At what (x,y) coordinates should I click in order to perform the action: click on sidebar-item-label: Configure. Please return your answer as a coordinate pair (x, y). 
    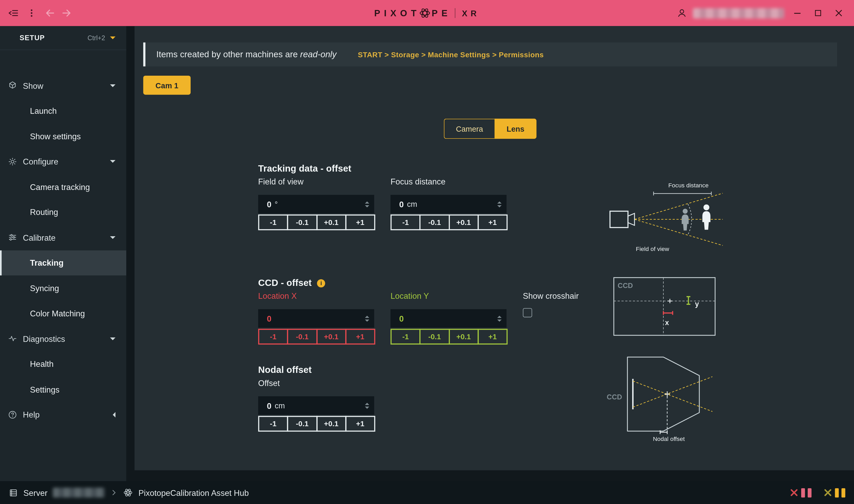
    Looking at the image, I should click on (41, 162).